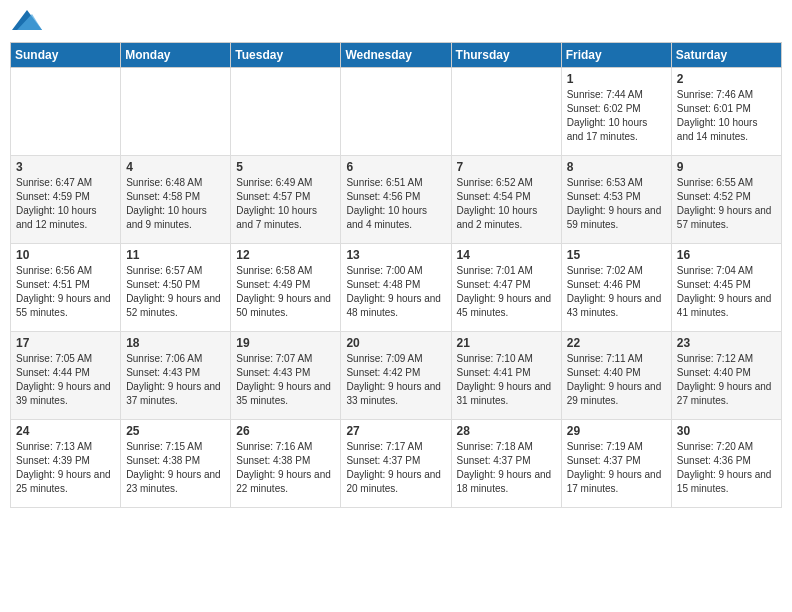  I want to click on calendar-cell: 5Sunrise: 6:49 AMSunset: 4:57 PMDaylight…, so click(286, 200).